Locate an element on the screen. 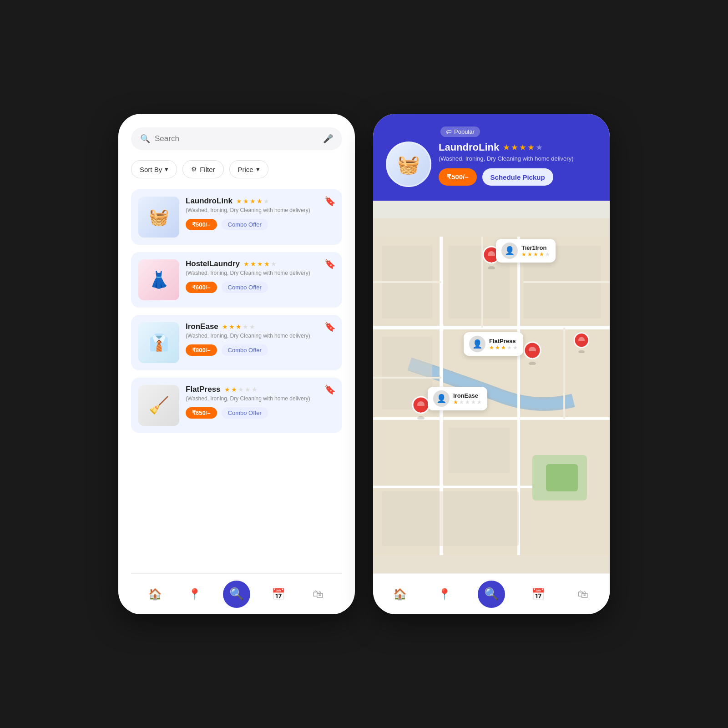  service-name-row-4: FlatPress ★ ★ ★ ★ ★ is located at coordinates (260, 389).